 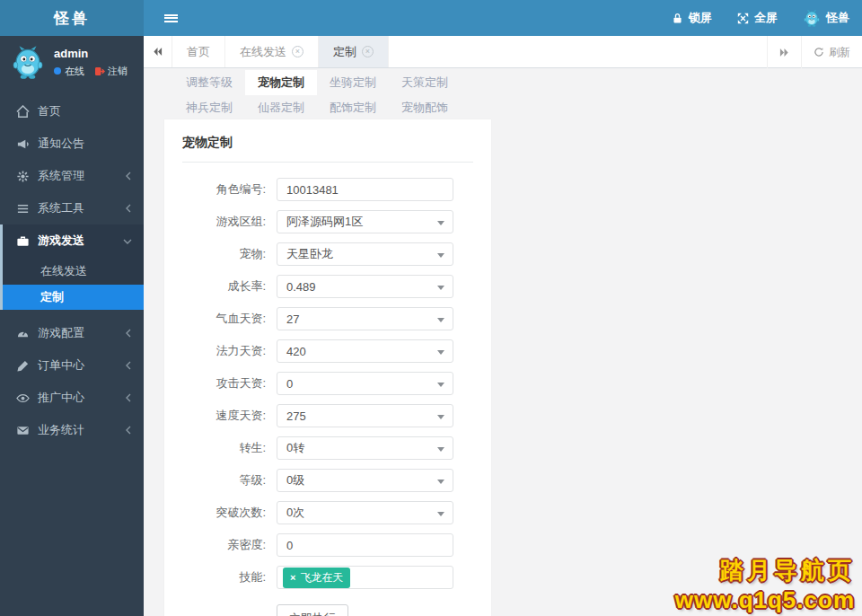 I want to click on rebirth-select: 0转, so click(x=365, y=448).